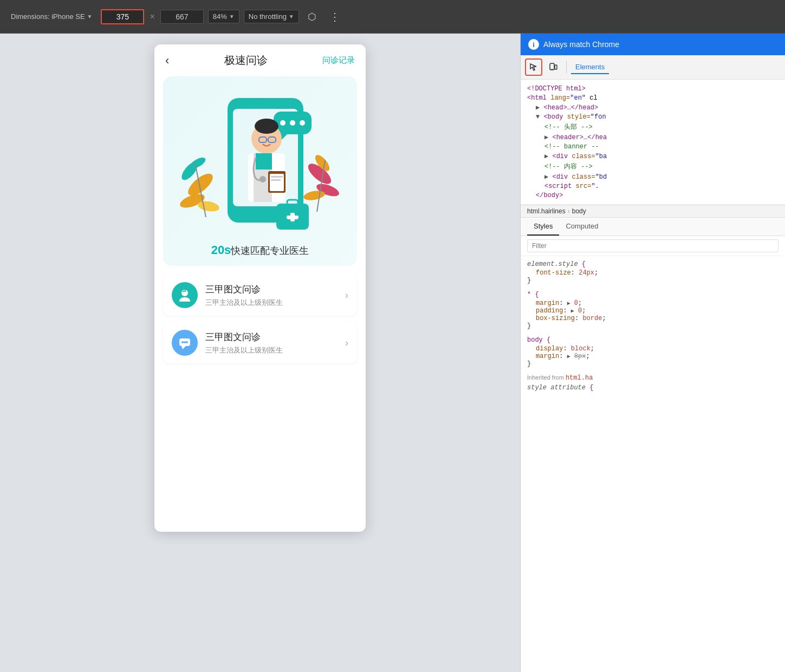 Image resolution: width=785 pixels, height=672 pixels. Describe the element at coordinates (260, 171) in the screenshot. I see `banner-section: 20s 快速匹配专业医生` at that location.